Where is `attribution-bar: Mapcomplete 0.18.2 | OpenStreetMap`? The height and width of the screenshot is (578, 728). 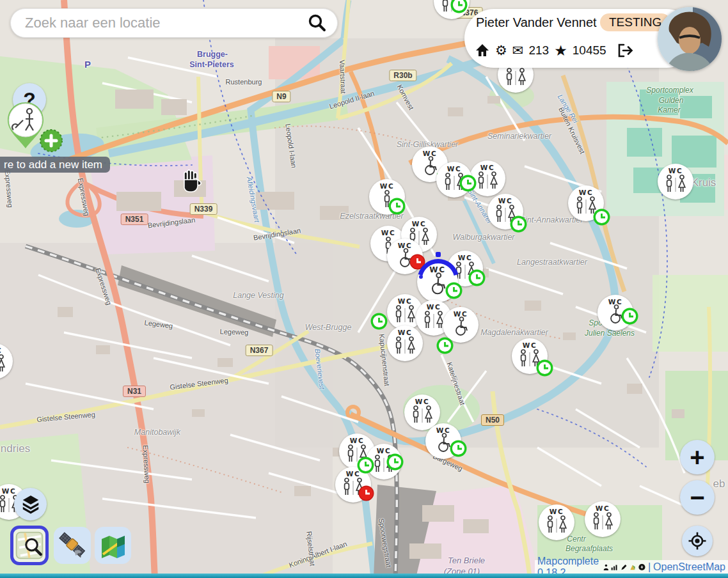
attribution-bar: Mapcomplete 0.18.2 | OpenStreetMap is located at coordinates (631, 567).